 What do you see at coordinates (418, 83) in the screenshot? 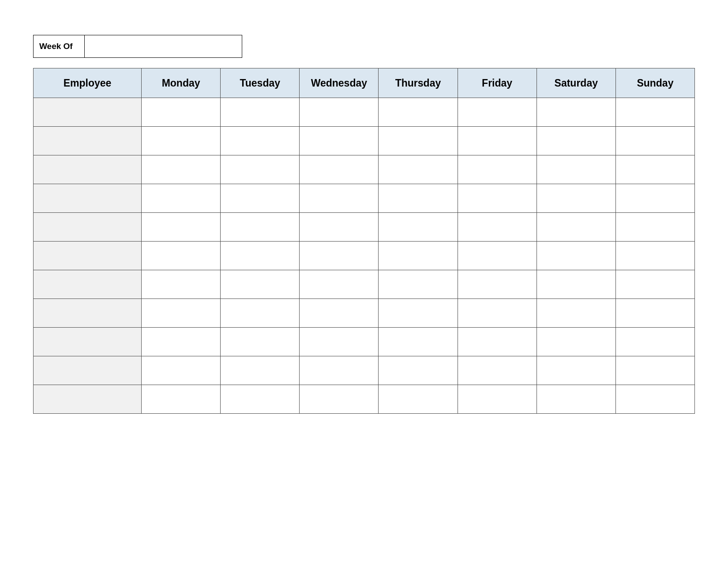
I see `header-thursday: Thursday` at bounding box center [418, 83].